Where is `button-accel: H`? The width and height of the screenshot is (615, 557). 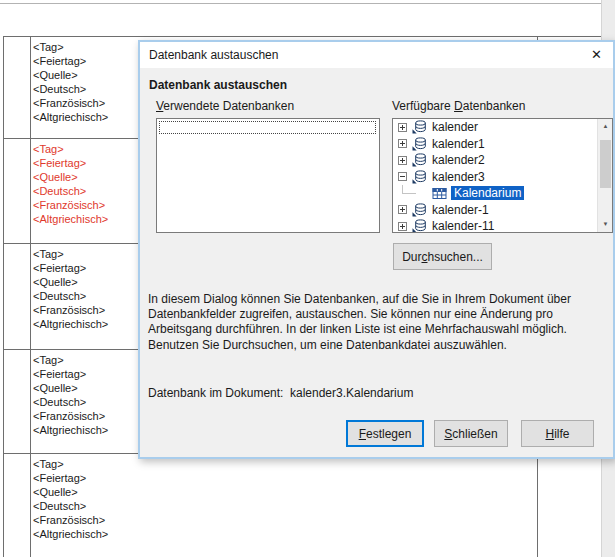 button-accel: H is located at coordinates (550, 434).